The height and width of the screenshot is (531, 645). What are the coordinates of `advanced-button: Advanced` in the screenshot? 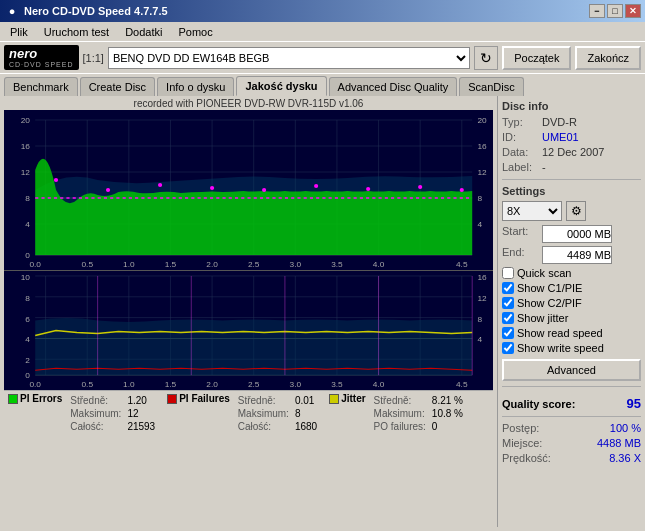 It's located at (572, 370).